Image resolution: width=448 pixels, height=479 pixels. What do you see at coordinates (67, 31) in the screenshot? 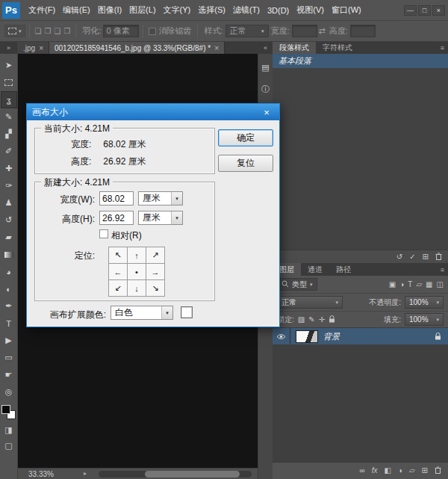
I see `intersect-selection-icon: ❒` at bounding box center [67, 31].